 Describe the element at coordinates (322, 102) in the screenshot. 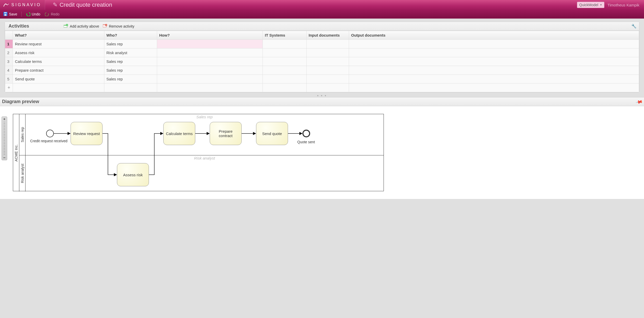

I see `preview-header: Diagram preview 📌` at that location.